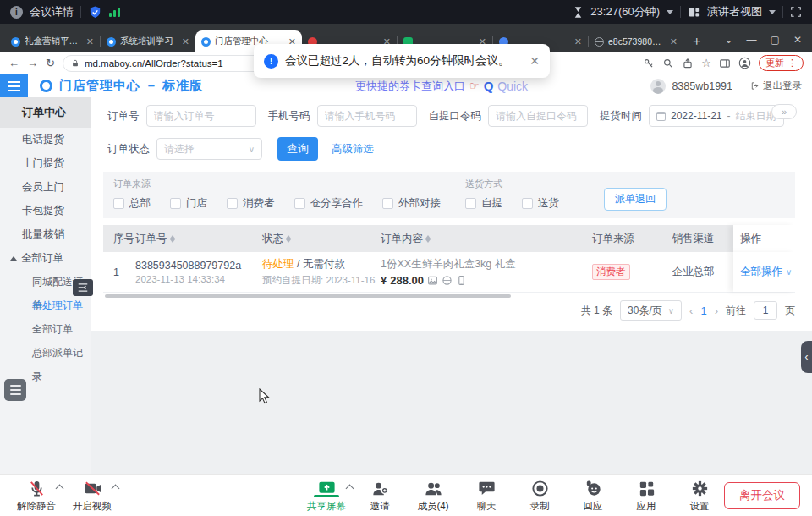 This screenshot has height=516, width=812. I want to click on source-option-store: 门店, so click(189, 203).